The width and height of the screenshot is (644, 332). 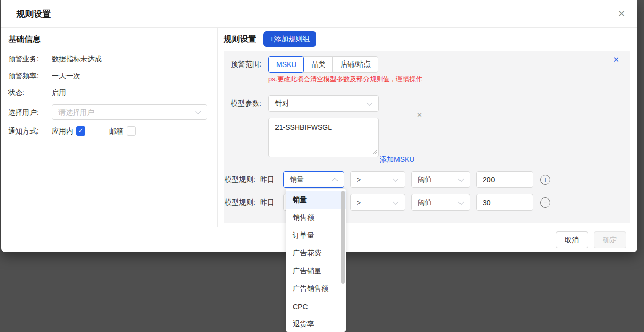 I want to click on user-select: 请选择用户, so click(x=130, y=112).